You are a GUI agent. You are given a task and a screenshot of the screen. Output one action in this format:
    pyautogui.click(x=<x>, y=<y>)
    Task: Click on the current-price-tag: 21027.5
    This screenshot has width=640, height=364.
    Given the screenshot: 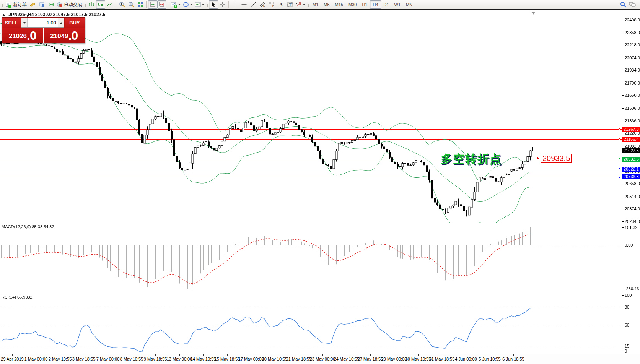 What is the action you would take?
    pyautogui.click(x=631, y=151)
    